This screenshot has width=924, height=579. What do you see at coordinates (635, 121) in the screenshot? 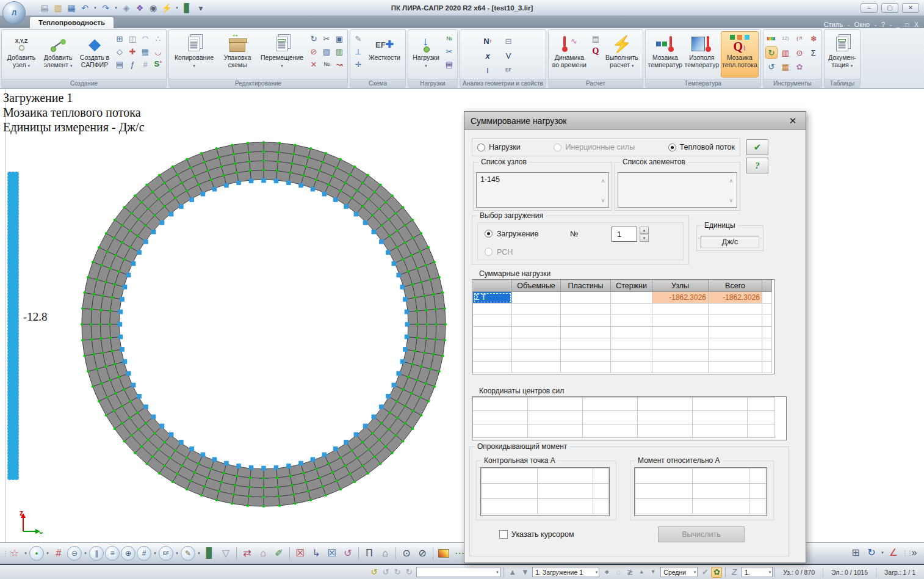
I see `dialog-title-bar: Суммирование нагрузок ✕` at bounding box center [635, 121].